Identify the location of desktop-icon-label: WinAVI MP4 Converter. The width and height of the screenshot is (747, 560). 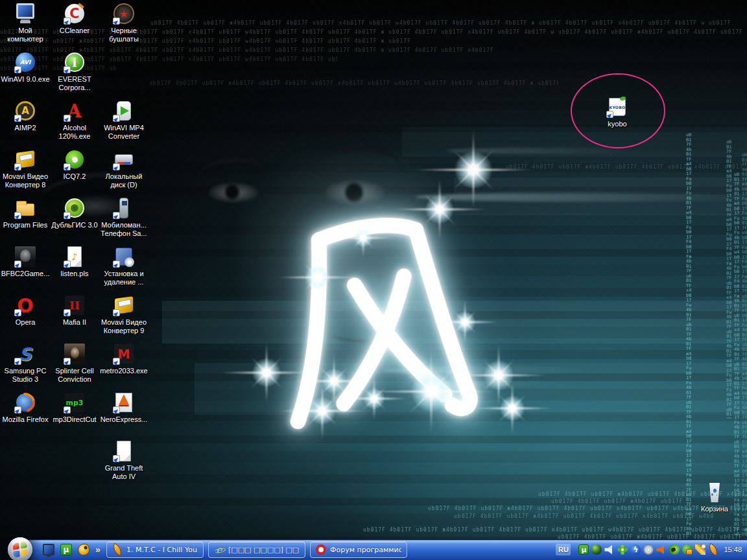
(124, 132).